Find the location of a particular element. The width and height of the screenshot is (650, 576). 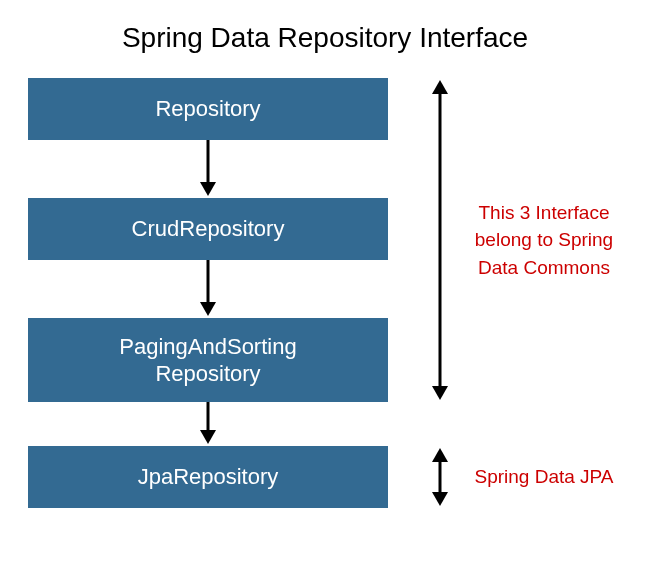

bracket-jpa: Spring Data JPA is located at coordinates (524, 477).